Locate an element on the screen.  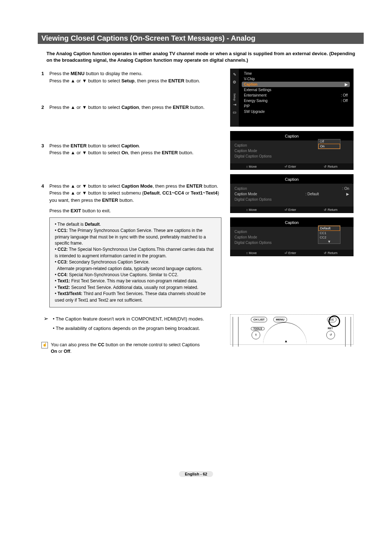
popup-option: CC1 is located at coordinates (329, 233).